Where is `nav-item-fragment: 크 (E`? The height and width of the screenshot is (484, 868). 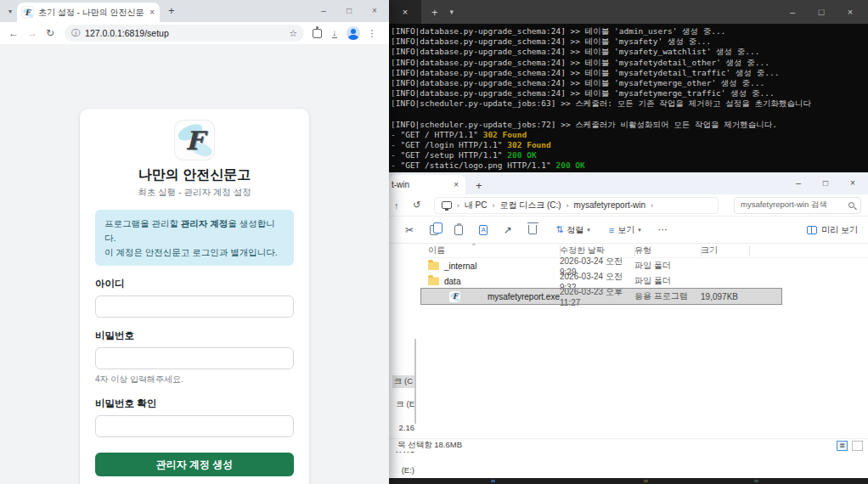
nav-item-fragment: 크 (E is located at coordinates (405, 404).